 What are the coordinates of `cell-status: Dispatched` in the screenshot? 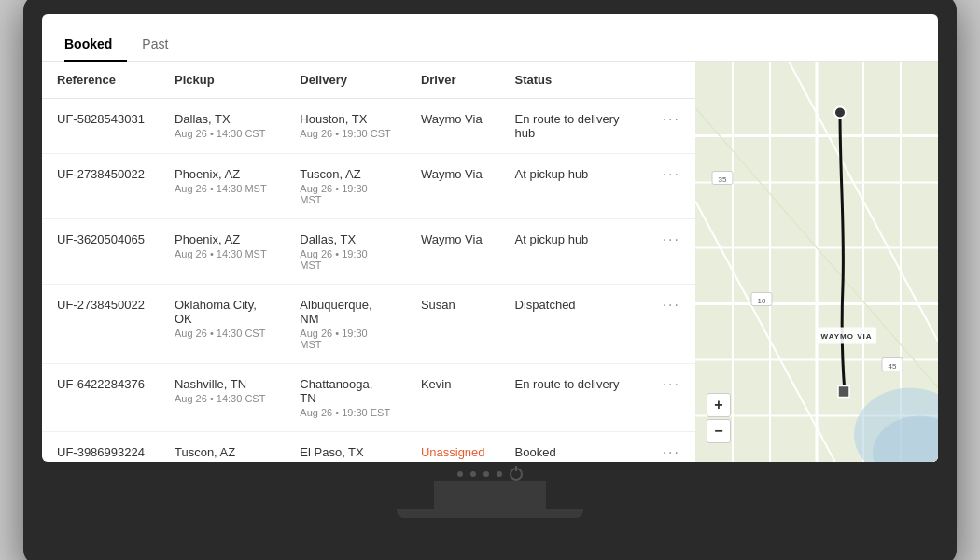 It's located at (574, 325).